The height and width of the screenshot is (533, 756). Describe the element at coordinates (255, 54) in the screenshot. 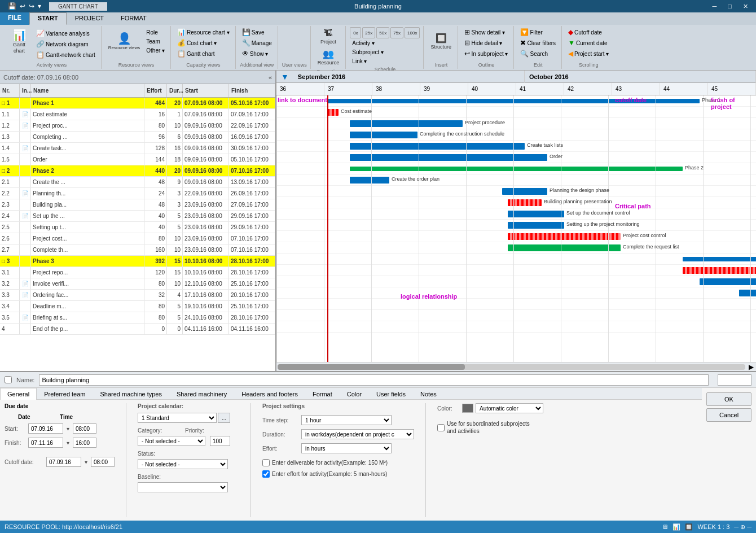

I see `show-btn: 👁 Show ▾` at that location.